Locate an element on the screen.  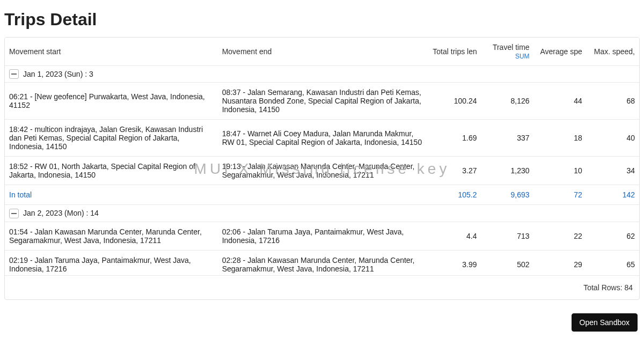
col-total-trips-length: Total trips len is located at coordinates (455, 52).